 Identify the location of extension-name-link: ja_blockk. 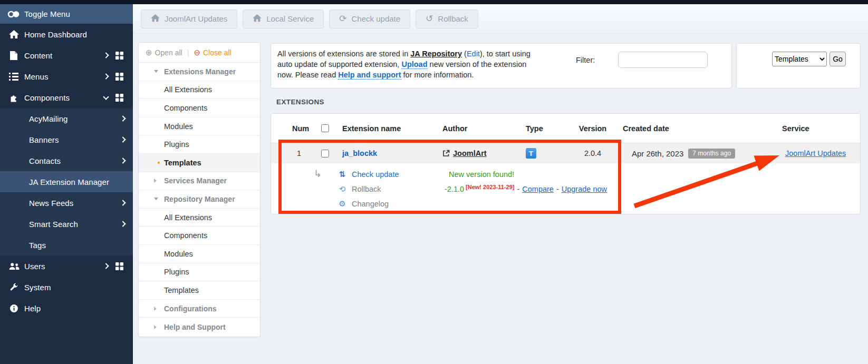
(360, 153).